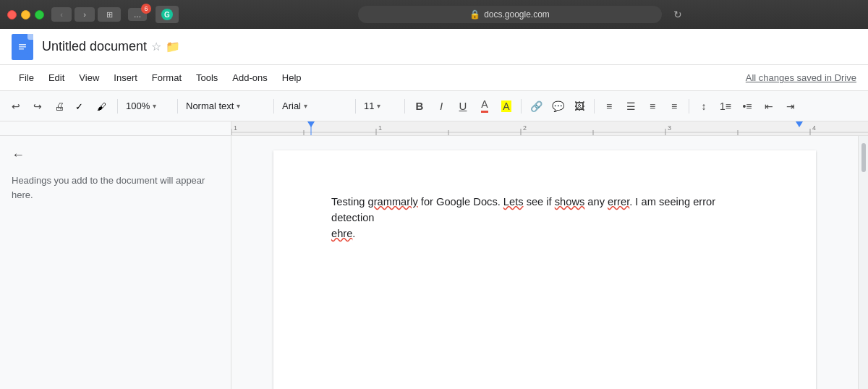 Image resolution: width=868 pixels, height=389 pixels. What do you see at coordinates (540, 202) in the screenshot?
I see `text-see-if: see if` at bounding box center [540, 202].